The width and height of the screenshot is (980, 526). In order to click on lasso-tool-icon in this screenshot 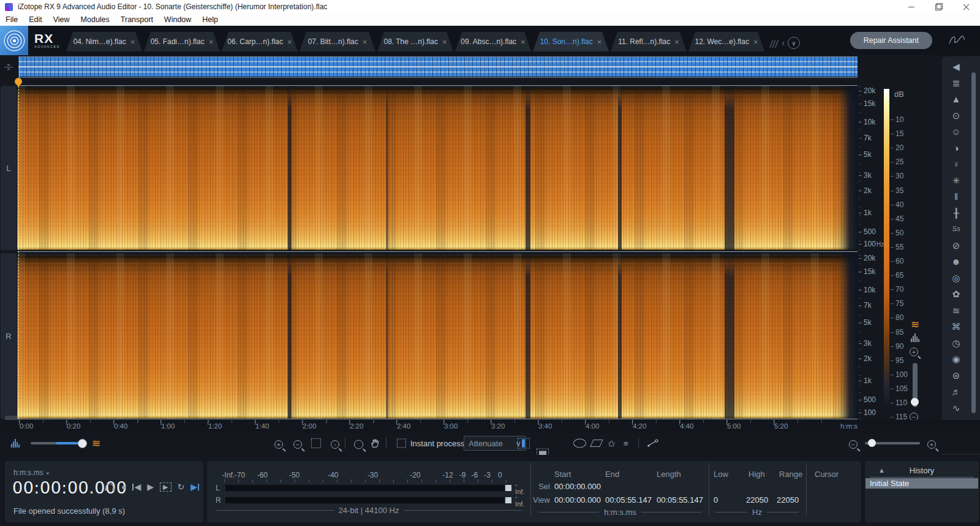, I will do `click(579, 444)`.